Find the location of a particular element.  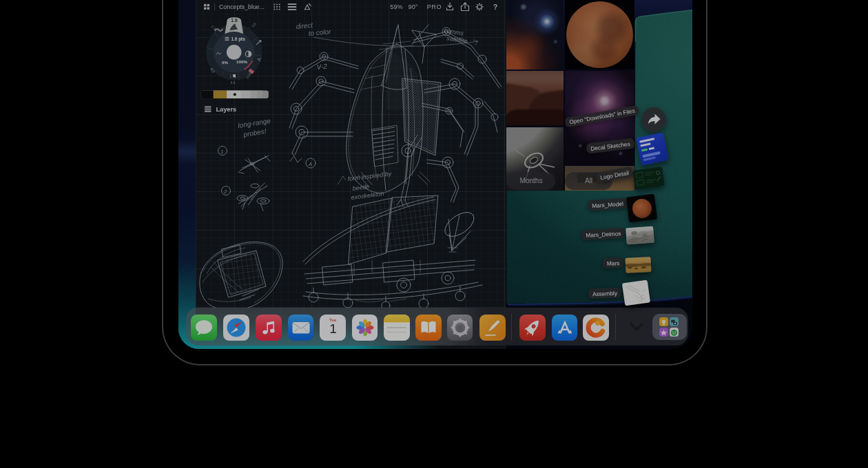

svg-text: 90° is located at coordinates (413, 7).